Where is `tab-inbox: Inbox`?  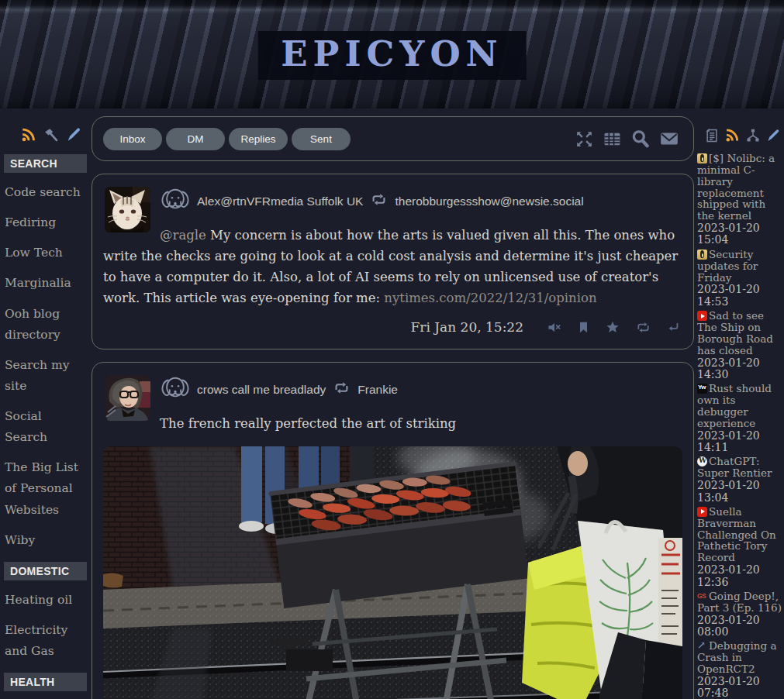
tab-inbox: Inbox is located at coordinates (133, 139).